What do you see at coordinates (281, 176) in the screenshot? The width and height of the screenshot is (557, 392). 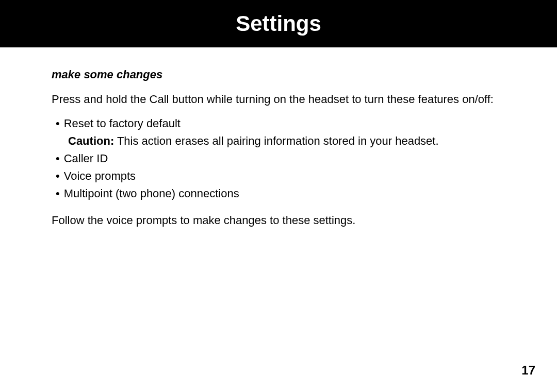 I see `list-item: • Voice prompts` at bounding box center [281, 176].